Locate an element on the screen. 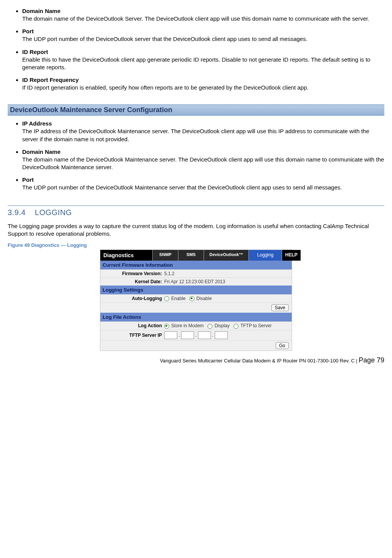 This screenshot has height=558, width=392. radio-store-label: Store in Modem is located at coordinates (188, 326).